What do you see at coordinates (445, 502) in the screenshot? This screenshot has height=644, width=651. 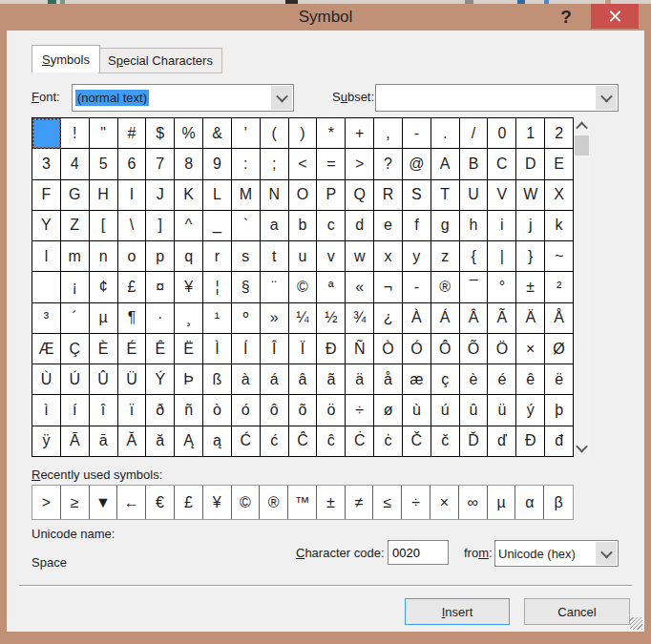 I see `recent-symbol-cell: ×` at bounding box center [445, 502].